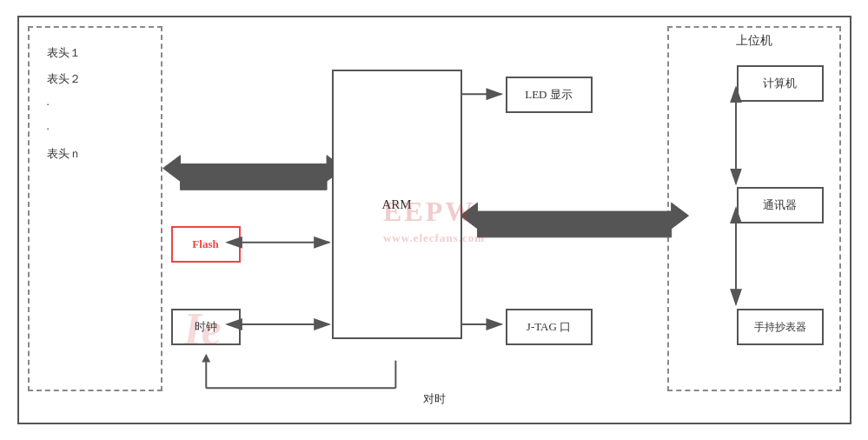  Describe the element at coordinates (64, 104) in the screenshot. I see `label-dot1: ·` at that location.